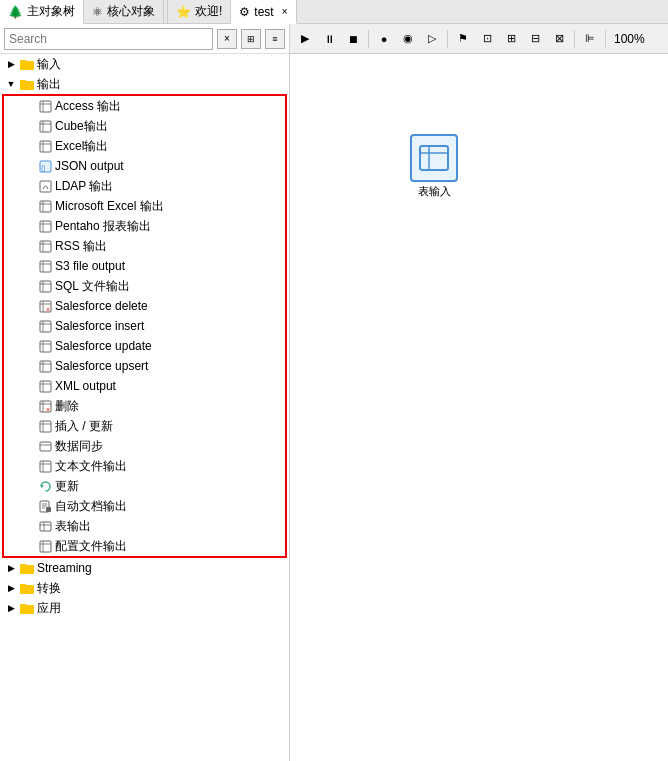 Image resolution: width=668 pixels, height=761 pixels. I want to click on tree-item-ldap-out: LDAP 输出, so click(144, 186).